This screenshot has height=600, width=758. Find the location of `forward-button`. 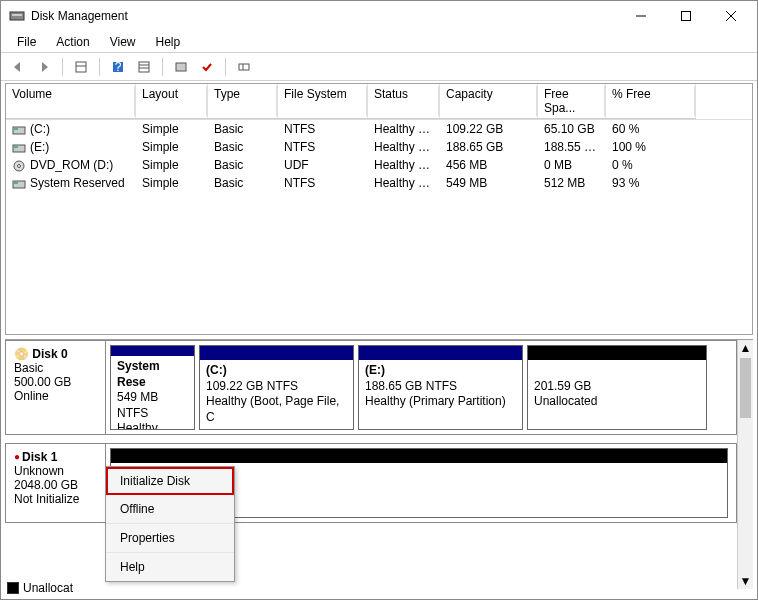

forward-button is located at coordinates (44, 67).